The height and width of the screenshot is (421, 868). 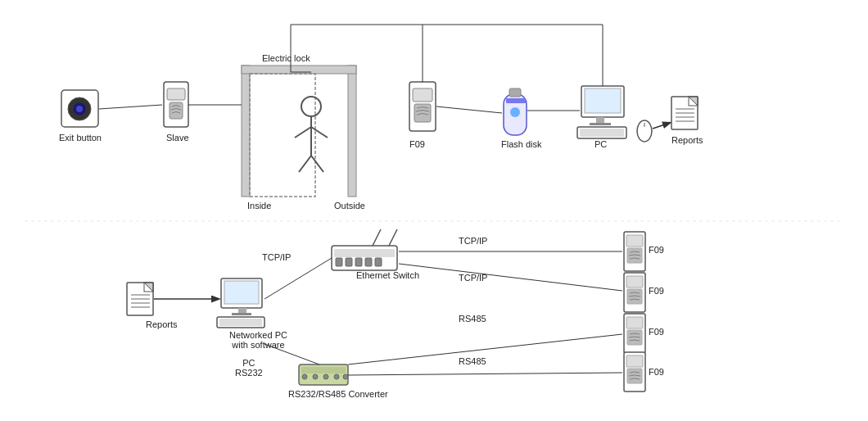 What do you see at coordinates (601, 144) in the screenshot?
I see `pc-top-label: PC` at bounding box center [601, 144].